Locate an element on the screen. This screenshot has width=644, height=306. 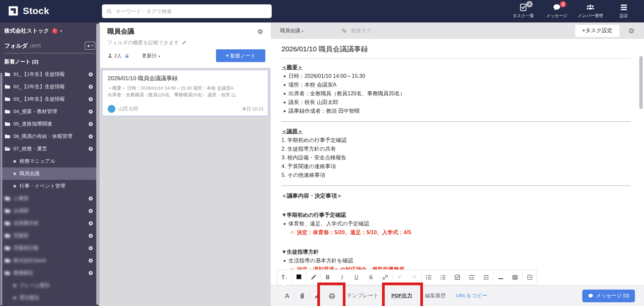
strikethrough-button: S is located at coordinates (371, 277).